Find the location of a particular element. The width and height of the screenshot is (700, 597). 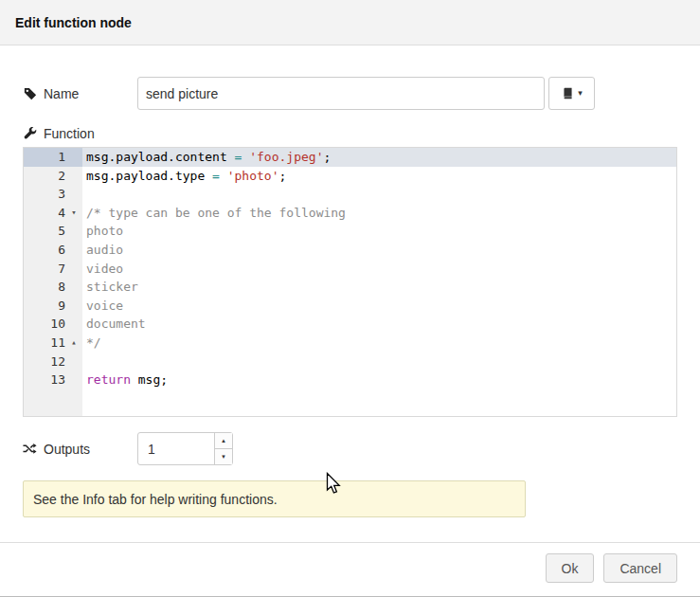

fold-open-icon: ▾ is located at coordinates (74, 213).